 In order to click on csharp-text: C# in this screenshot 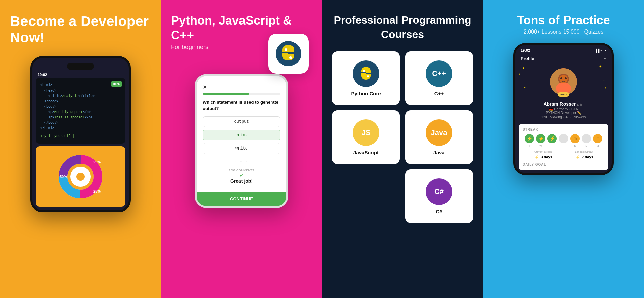, I will do `click(439, 192)`.